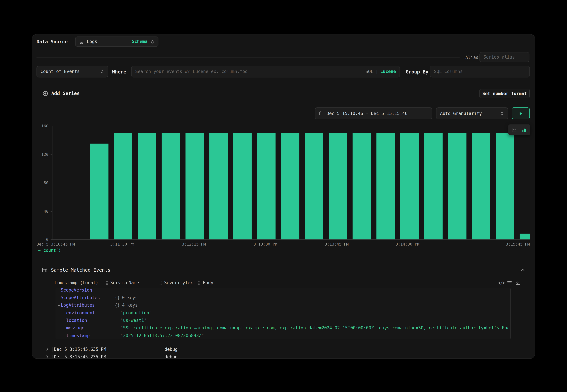 The width and height of the screenshot is (567, 392). Describe the element at coordinates (283, 350) in the screenshot. I see `event-row: Dec 5 3:15:45.635 PMdebug` at that location.